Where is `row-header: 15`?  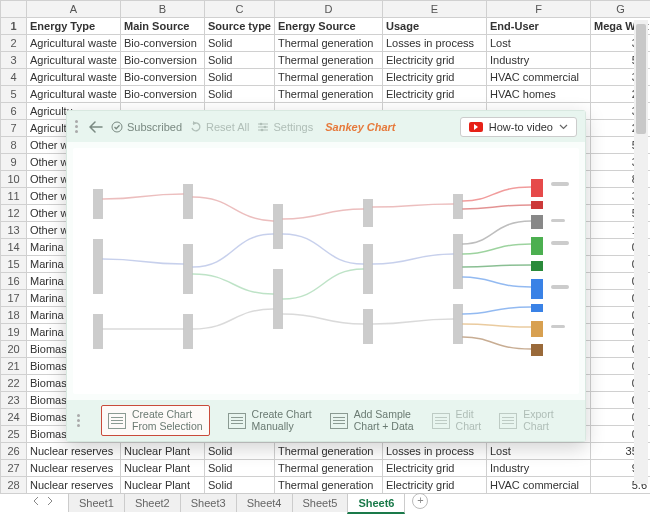
row-header: 15 is located at coordinates (14, 264).